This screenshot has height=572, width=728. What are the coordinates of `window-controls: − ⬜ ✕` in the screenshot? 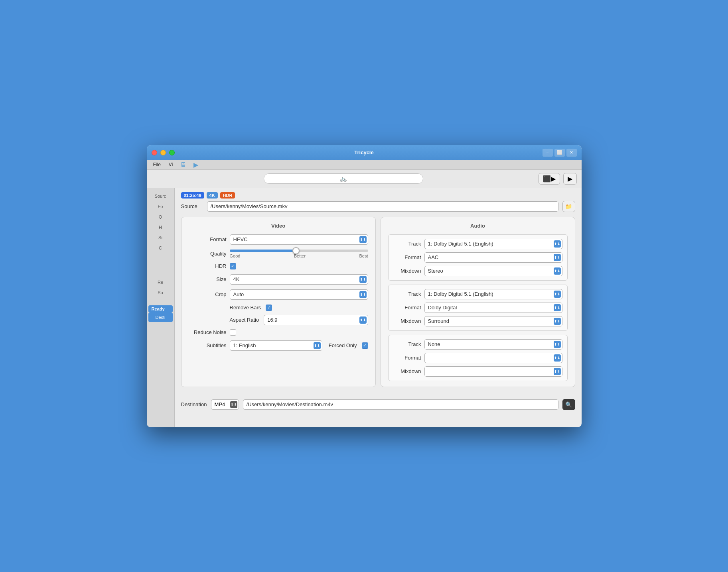 It's located at (560, 153).